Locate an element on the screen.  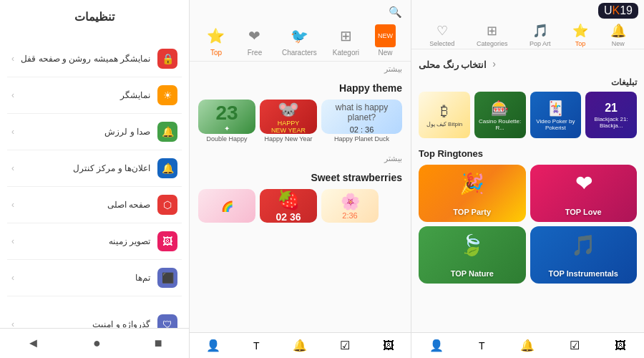
ringtone-love-label: TOP Love is located at coordinates (584, 212).